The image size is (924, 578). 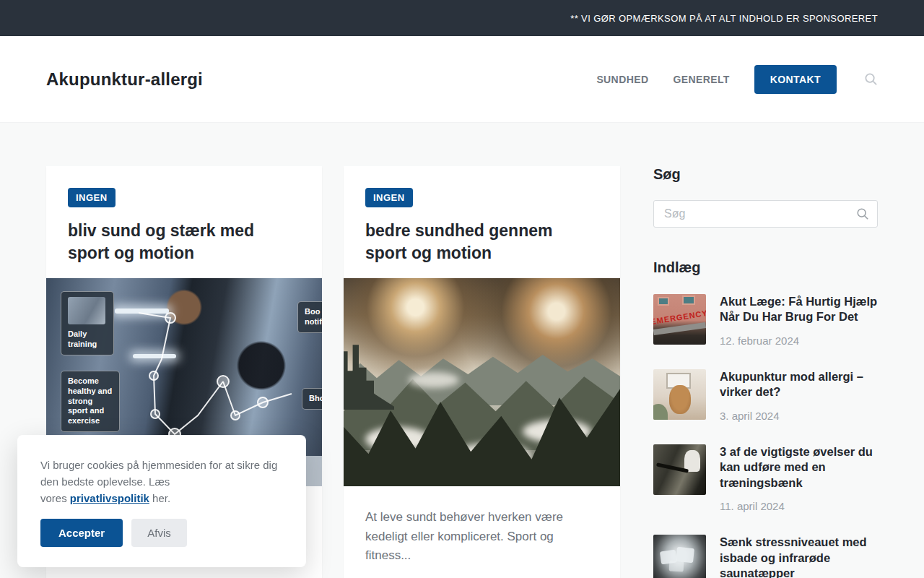 I want to click on sidebar-search-form, so click(x=765, y=214).